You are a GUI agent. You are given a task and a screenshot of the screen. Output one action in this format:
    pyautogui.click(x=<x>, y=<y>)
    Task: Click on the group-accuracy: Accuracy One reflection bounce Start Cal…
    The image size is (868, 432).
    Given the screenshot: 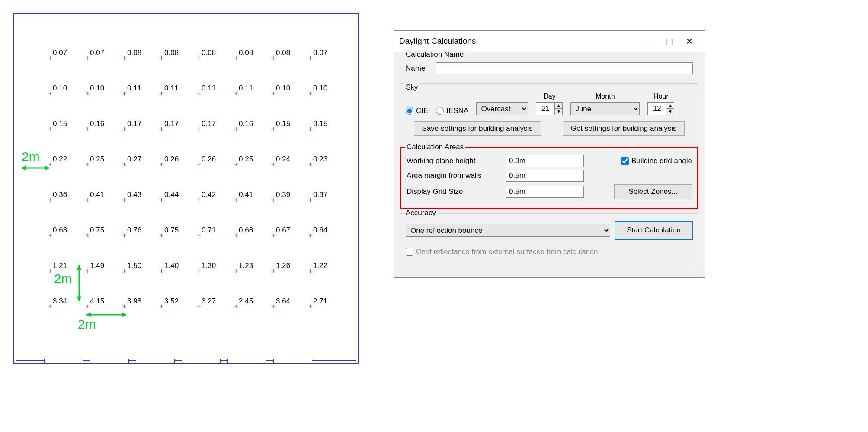 What is the action you would take?
    pyautogui.click(x=549, y=239)
    